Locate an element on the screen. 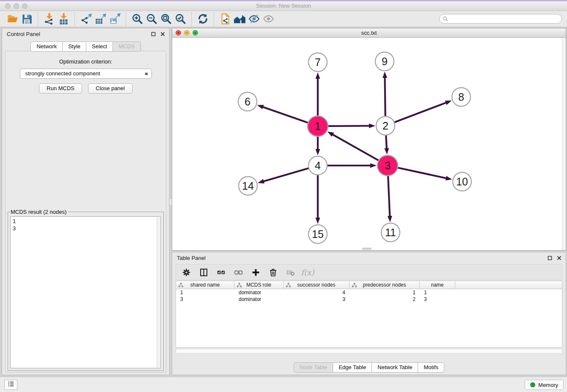 The width and height of the screenshot is (567, 392). column-header-successor-nodes: successor nodes is located at coordinates (317, 285).